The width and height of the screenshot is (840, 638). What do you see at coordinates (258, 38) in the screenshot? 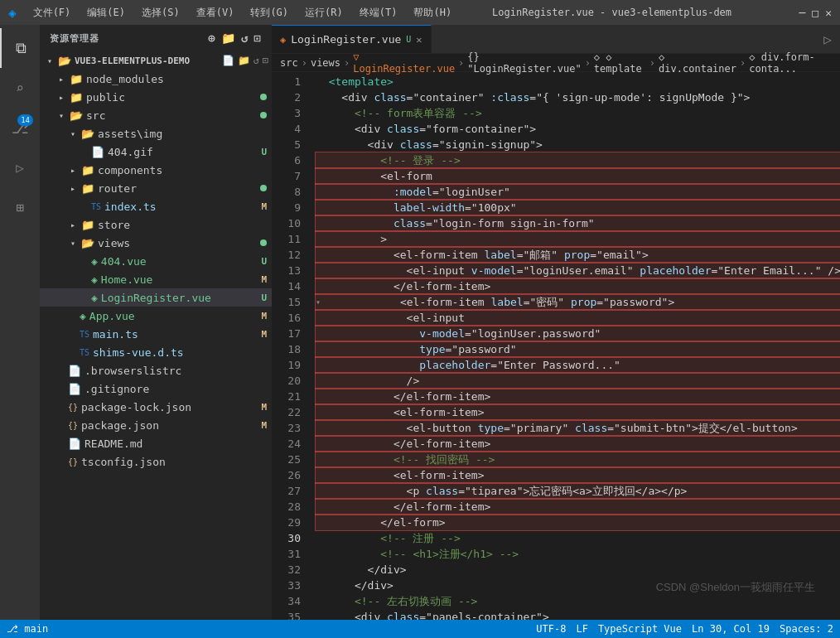
I see `collapse-icon: ⊡` at bounding box center [258, 38].